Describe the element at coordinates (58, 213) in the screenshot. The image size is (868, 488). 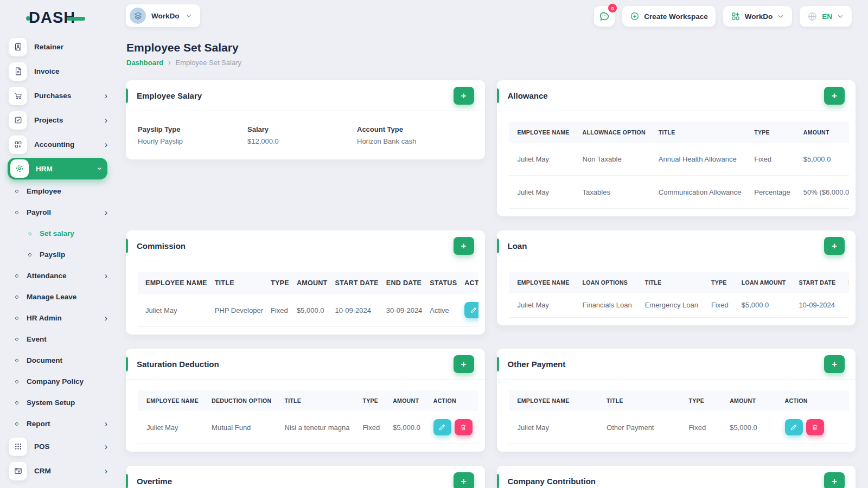
I see `sidebar-item-payroll: Payroll›` at that location.